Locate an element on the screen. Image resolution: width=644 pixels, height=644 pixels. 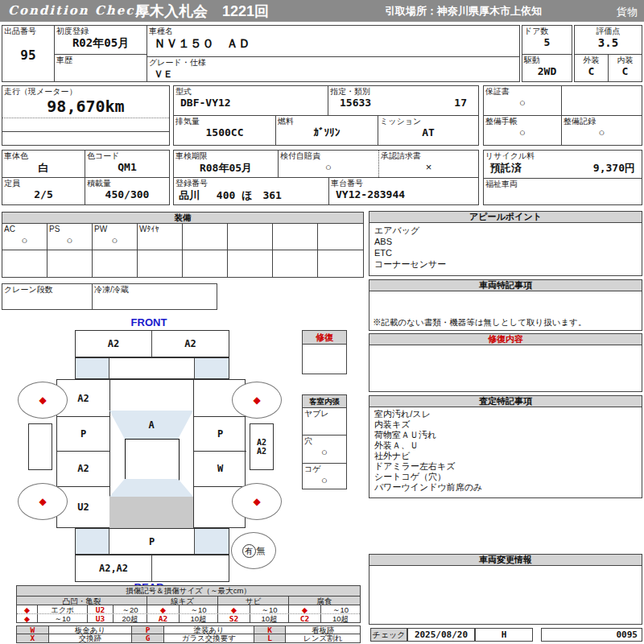
equipment-table: 装備 AC ○ PS ○ PW ○ Wﾀｲﾔ is located at coordinates (183, 245).